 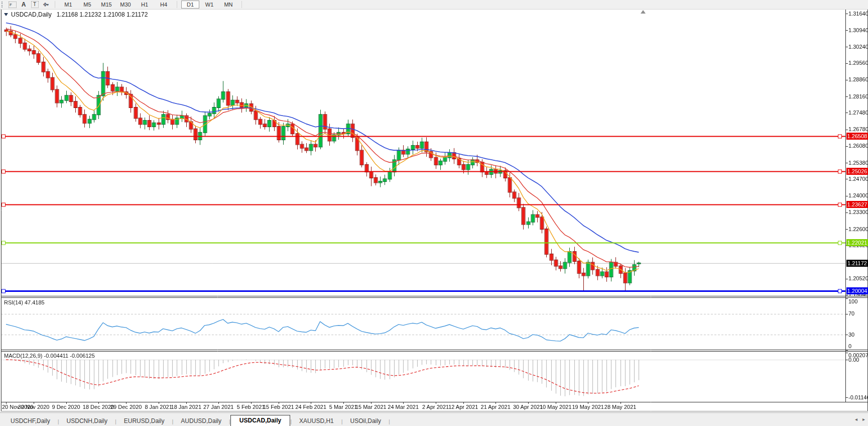 What do you see at coordinates (76, 15) in the screenshot?
I see `chart-title-bar: USDCAD,Daily 1.21168 1.21232 1.21008 1.2…` at bounding box center [76, 15].